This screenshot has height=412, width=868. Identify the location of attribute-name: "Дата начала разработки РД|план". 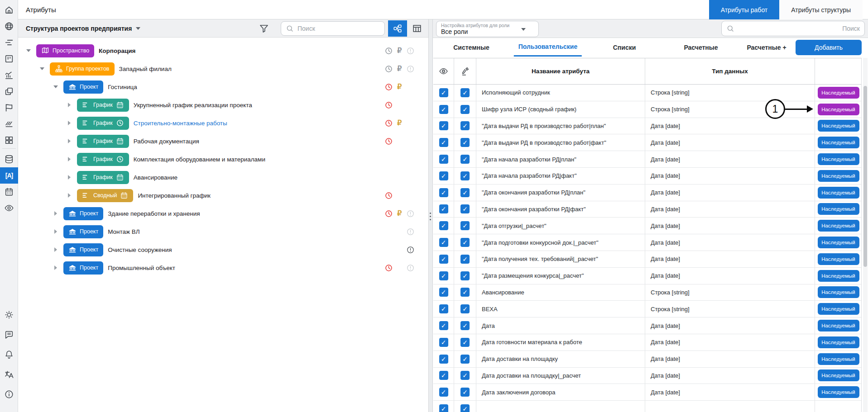
(561, 159).